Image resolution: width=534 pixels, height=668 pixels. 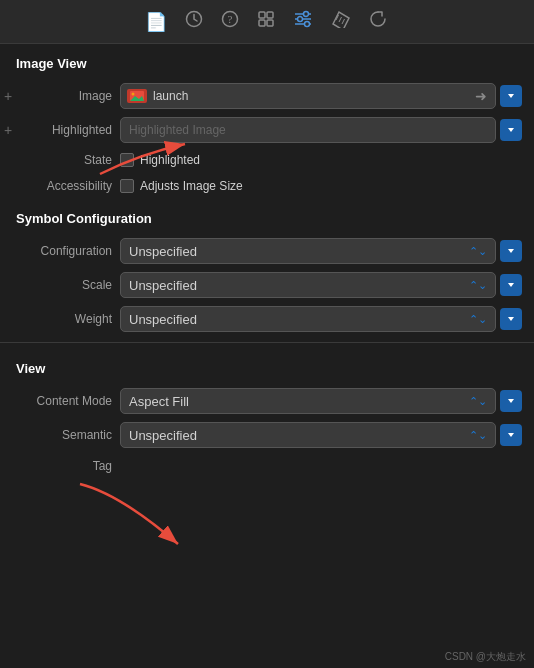 What do you see at coordinates (267, 251) in the screenshot?
I see `configuration-row: Configuration Unspecified ⌃⌄` at bounding box center [267, 251].